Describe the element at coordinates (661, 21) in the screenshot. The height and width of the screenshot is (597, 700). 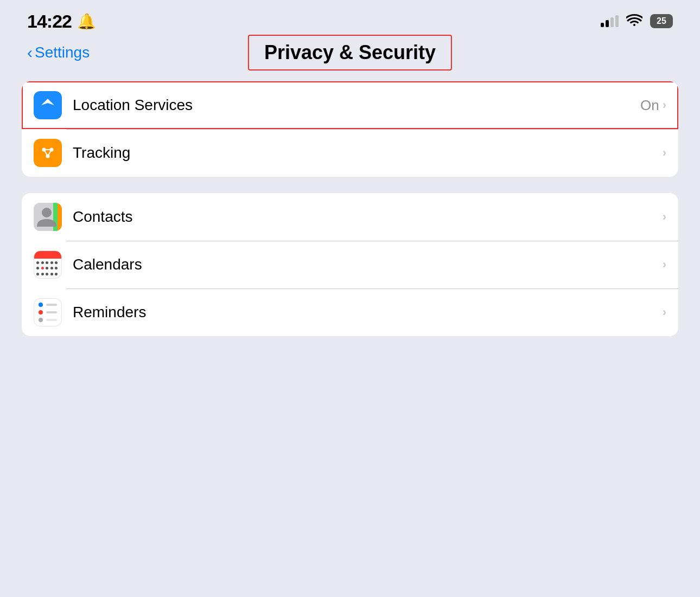
I see `battery-indicator: 25` at that location.